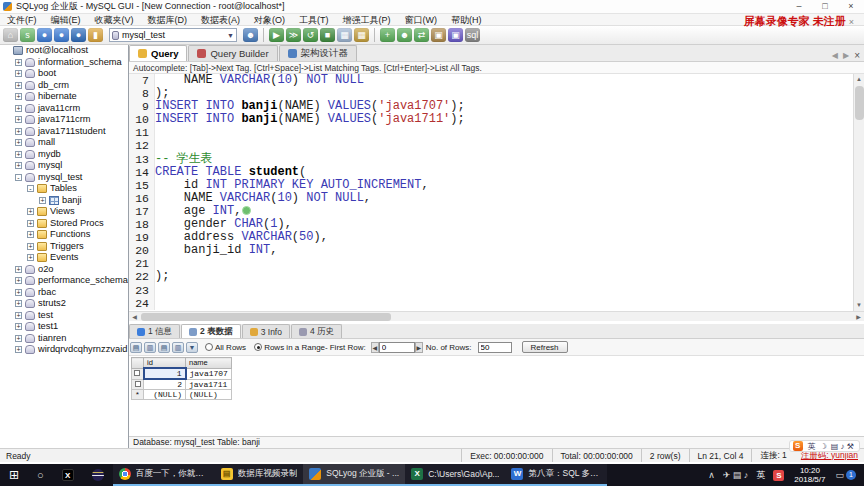 This screenshot has height=486, width=864. What do you see at coordinates (209, 347) in the screenshot?
I see `all-rows-radio` at bounding box center [209, 347].